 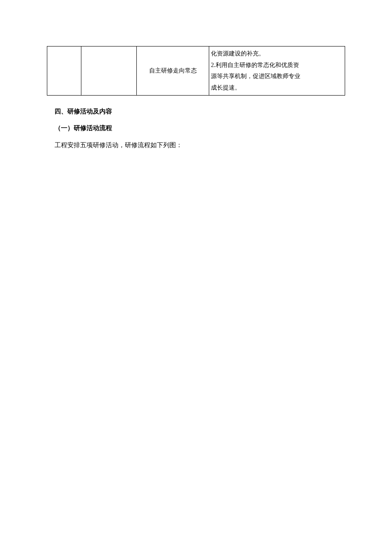 I want to click on subsection-heading-1: （一）研修活动流程, so click(x=200, y=128).